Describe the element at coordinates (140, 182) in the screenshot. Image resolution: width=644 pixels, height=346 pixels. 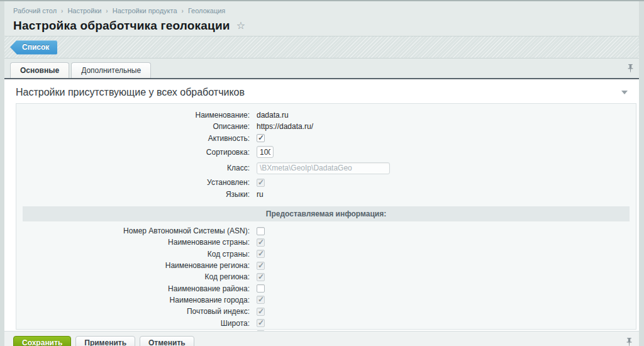
I see `field-label: Установлен:` at that location.